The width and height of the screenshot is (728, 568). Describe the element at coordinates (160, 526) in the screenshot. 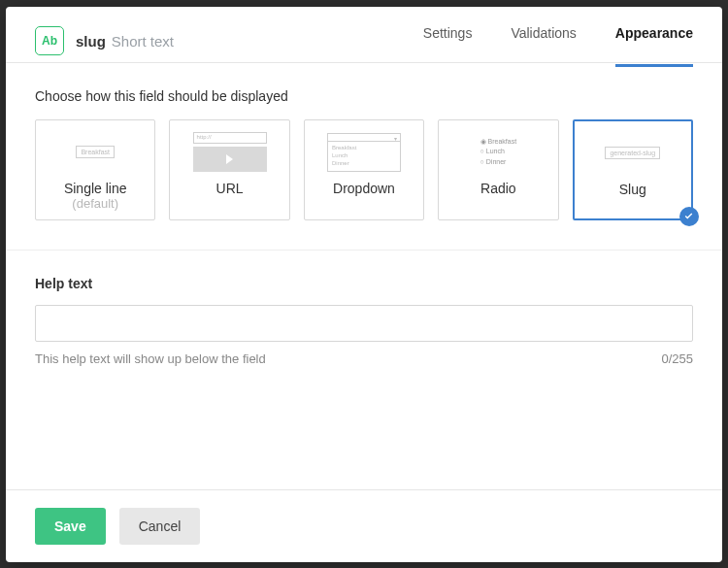

I see `cancel-button: Cancel` at that location.